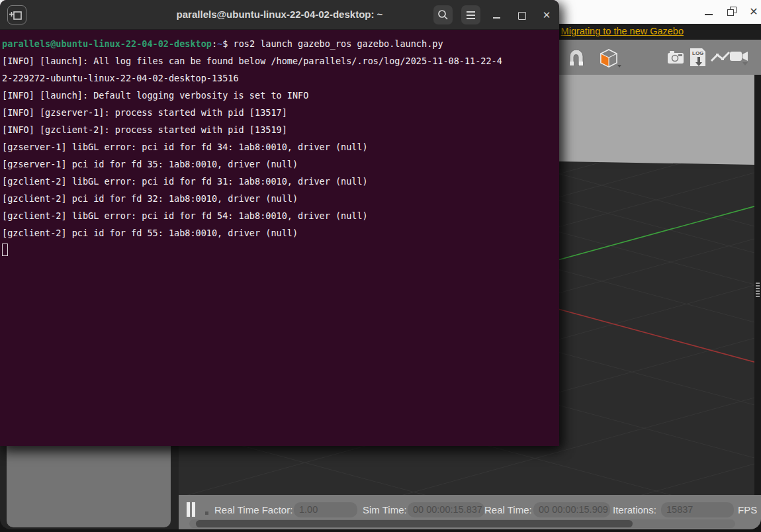 The height and width of the screenshot is (532, 761). I want to click on splitter-grip-icon, so click(758, 290).